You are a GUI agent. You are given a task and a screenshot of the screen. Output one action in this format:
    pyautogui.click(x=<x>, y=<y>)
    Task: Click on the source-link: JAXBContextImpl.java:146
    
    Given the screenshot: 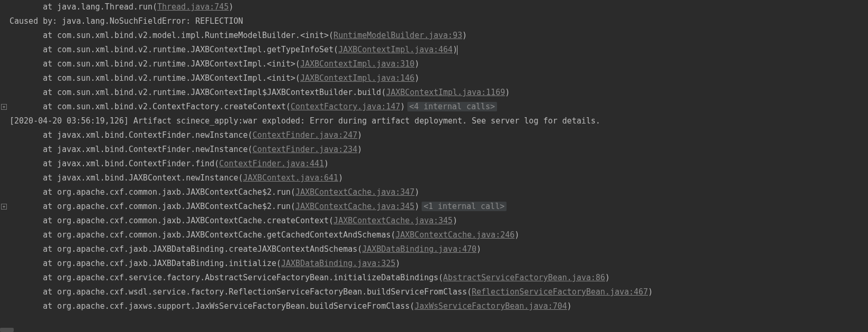 What is the action you would take?
    pyautogui.click(x=358, y=78)
    